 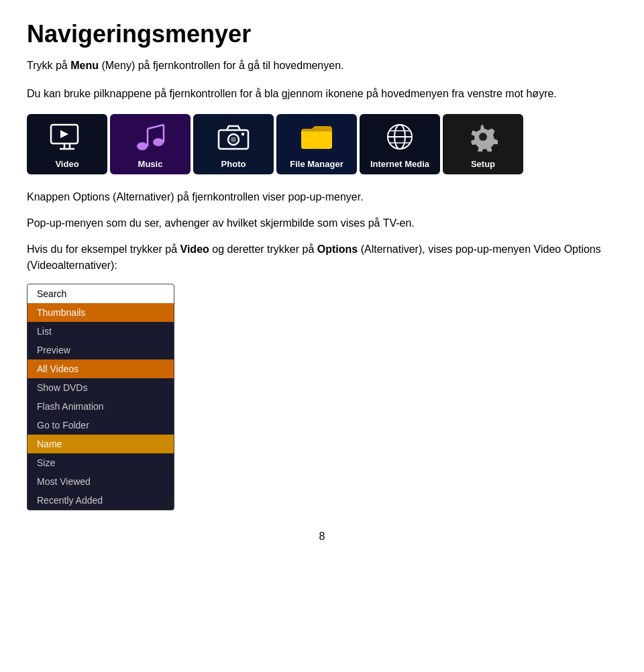 What do you see at coordinates (101, 482) in the screenshot?
I see `popup-menu-item-most-viewed: Most Viewed` at bounding box center [101, 482].